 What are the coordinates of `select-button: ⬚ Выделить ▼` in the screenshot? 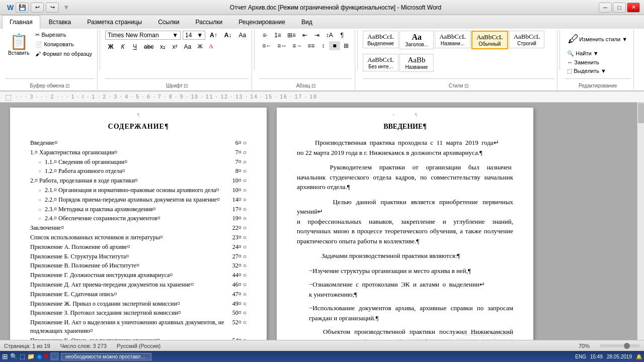 It's located at (587, 71).